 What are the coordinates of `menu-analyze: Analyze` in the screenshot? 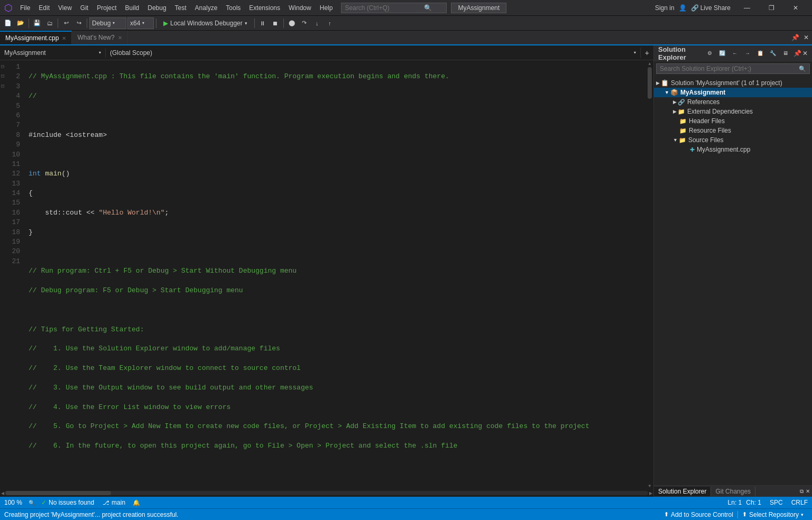 It's located at (206, 8).